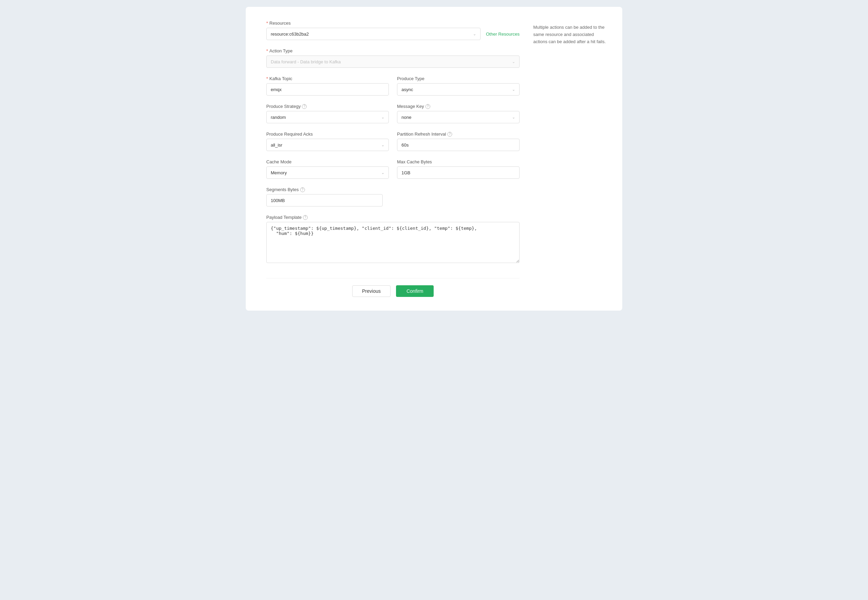 The image size is (868, 600). Describe the element at coordinates (326, 117) in the screenshot. I see `produce-strategy-value: random` at that location.